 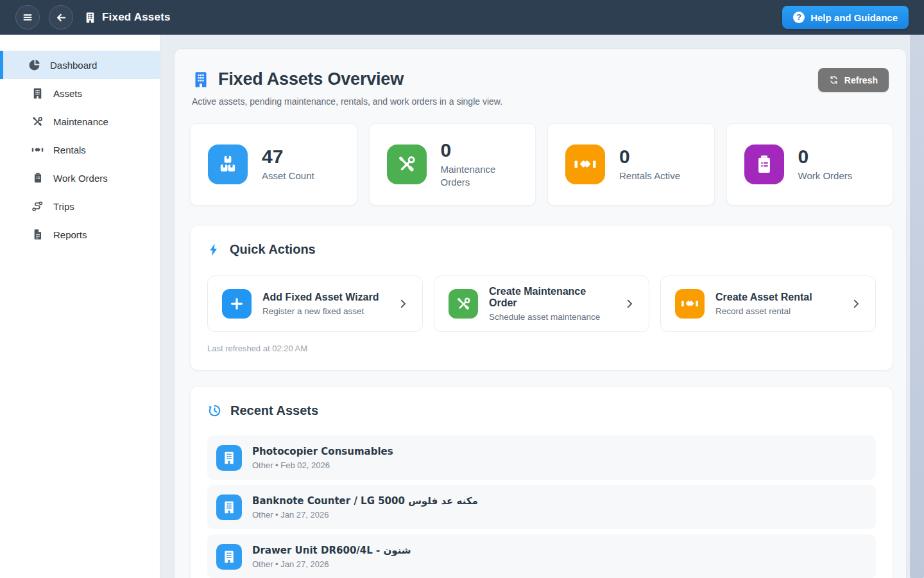 What do you see at coordinates (81, 179) in the screenshot?
I see `sidebar-item-label: Work Orders` at bounding box center [81, 179].